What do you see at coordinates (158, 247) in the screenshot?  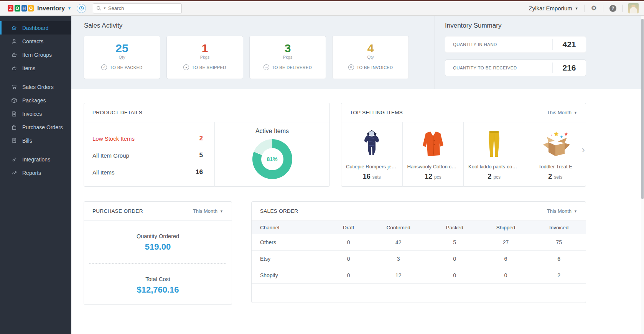 I see `quantity-ordered-value: 519.00` at bounding box center [158, 247].